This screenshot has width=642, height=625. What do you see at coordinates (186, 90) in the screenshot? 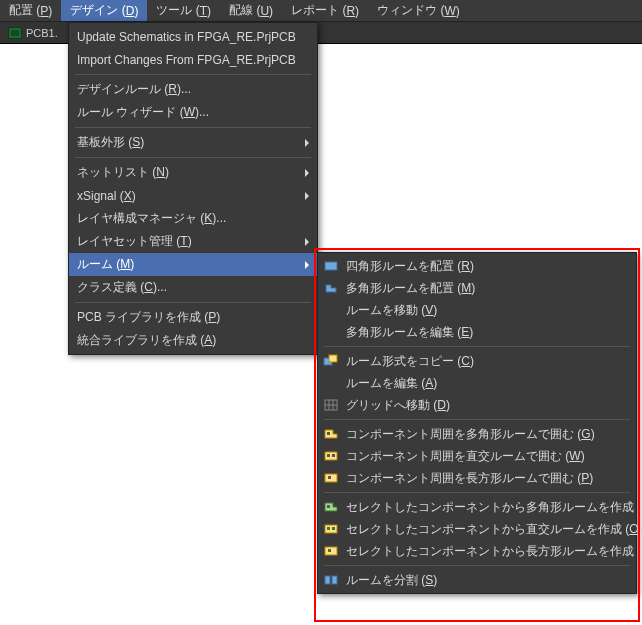
I see `menu-item-label: デザインルール (R)...` at bounding box center [186, 90].